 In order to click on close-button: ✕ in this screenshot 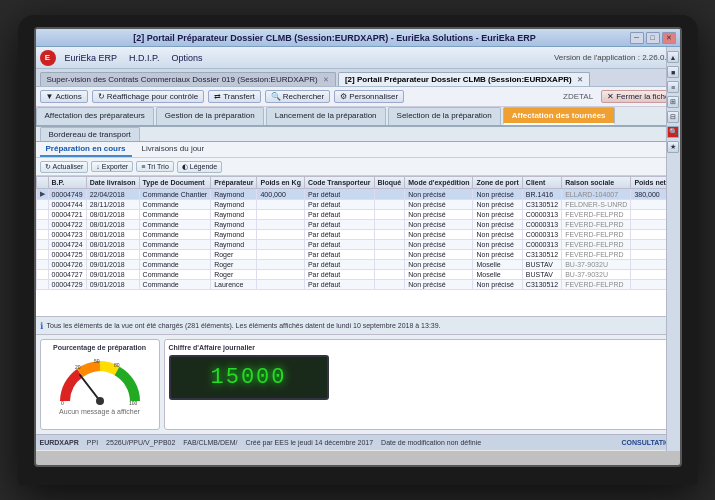, I will do `click(669, 38)`.